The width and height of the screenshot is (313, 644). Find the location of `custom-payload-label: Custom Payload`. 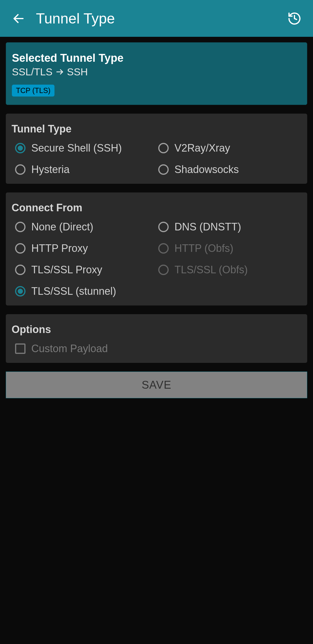

custom-payload-label: Custom Payload is located at coordinates (70, 349).